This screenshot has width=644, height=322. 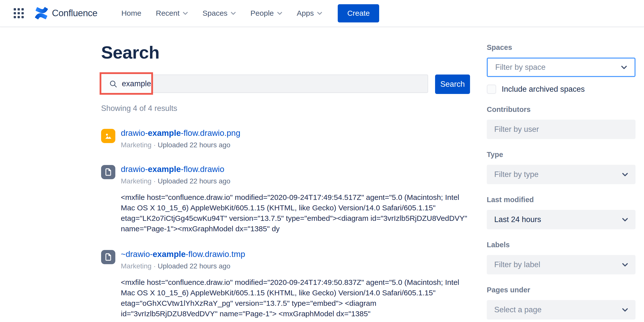 I want to click on search-input: example, so click(x=264, y=84).